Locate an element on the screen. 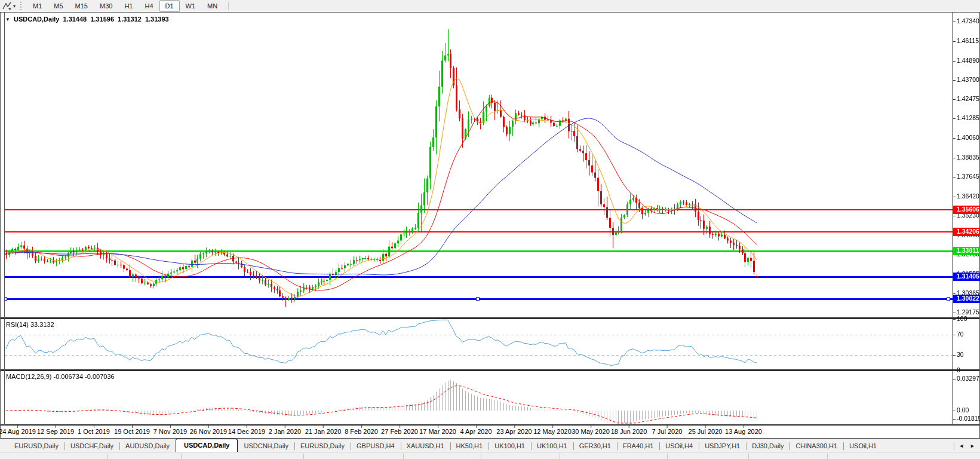 The height and width of the screenshot is (459, 980). timeframes-toolbar: ▾ M1M5M15M30H1H4D1W1MN is located at coordinates (490, 6).